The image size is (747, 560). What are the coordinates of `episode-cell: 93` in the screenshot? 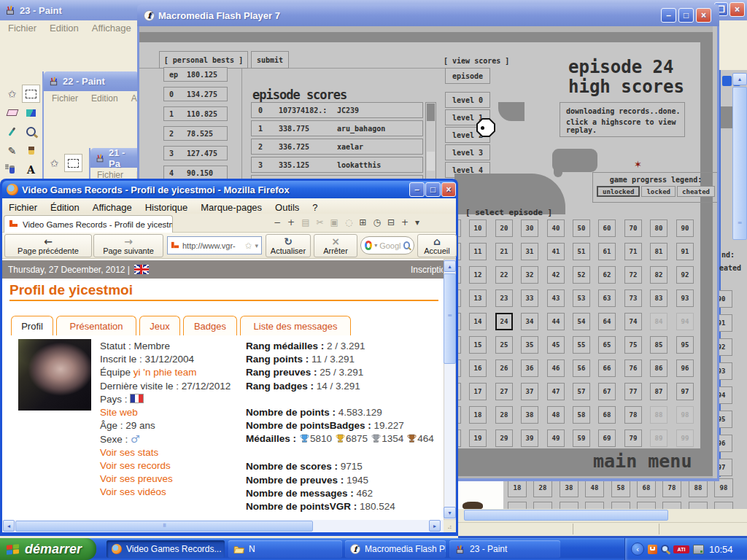 It's located at (685, 298).